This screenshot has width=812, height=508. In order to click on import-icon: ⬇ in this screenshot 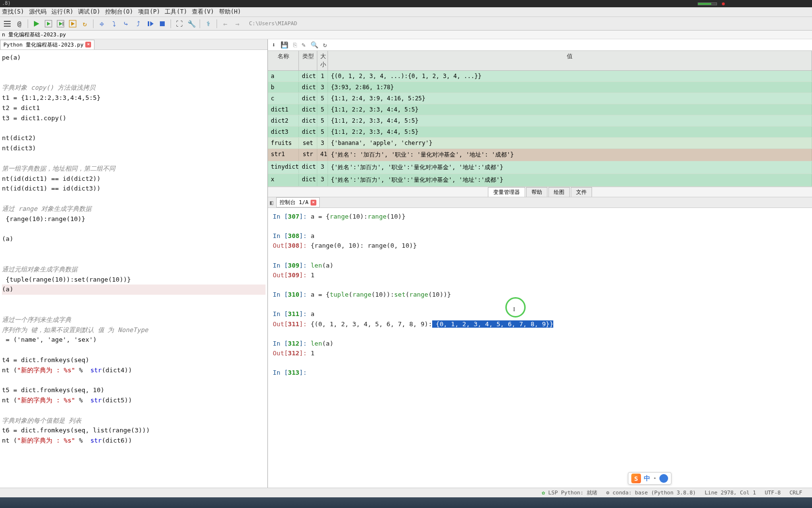, I will do `click(274, 45)`.